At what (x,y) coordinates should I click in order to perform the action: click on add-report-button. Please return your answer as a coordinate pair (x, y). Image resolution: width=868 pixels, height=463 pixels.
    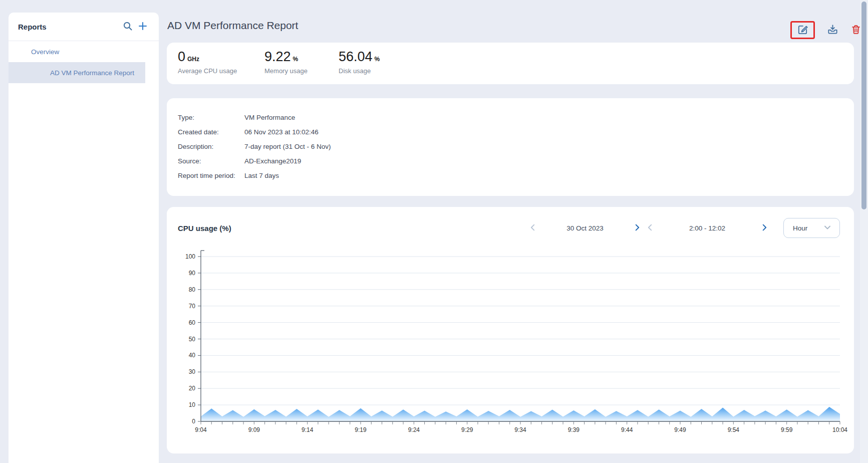
    Looking at the image, I should click on (143, 27).